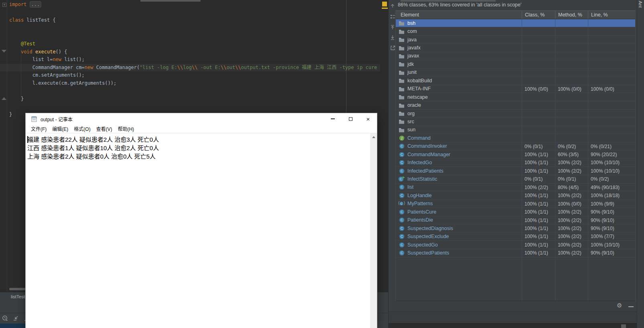  What do you see at coordinates (538, 146) in the screenshot?
I see `class-percent: 0% (0/1)` at bounding box center [538, 146].